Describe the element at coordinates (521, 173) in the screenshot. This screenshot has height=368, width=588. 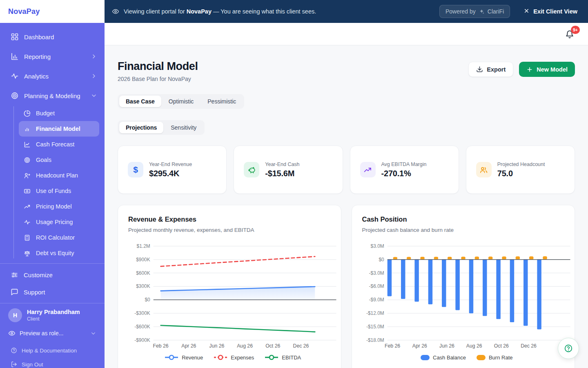
I see `kpi-value: 75.0` at that location.